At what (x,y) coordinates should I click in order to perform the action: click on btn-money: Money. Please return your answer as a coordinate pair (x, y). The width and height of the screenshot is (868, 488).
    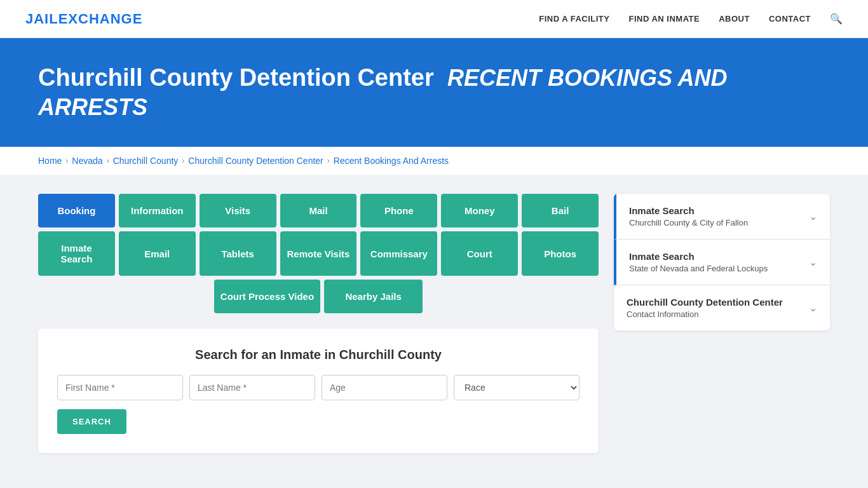
    Looking at the image, I should click on (479, 211).